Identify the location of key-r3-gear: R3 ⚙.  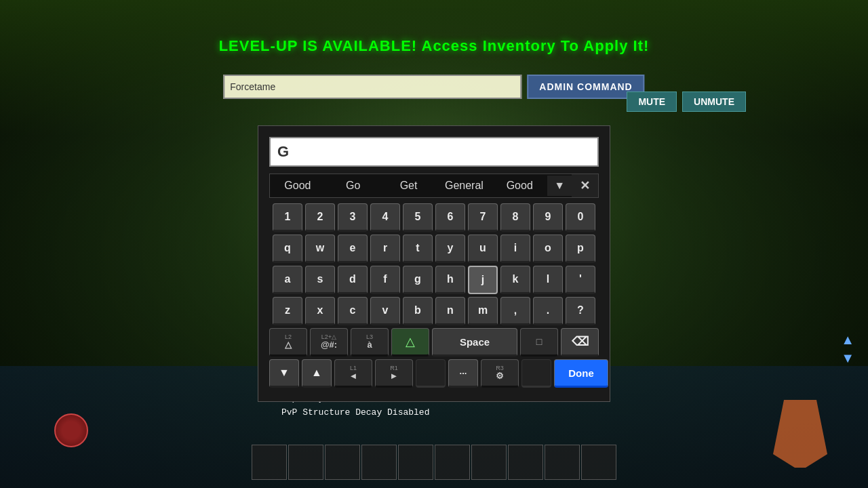
(500, 373).